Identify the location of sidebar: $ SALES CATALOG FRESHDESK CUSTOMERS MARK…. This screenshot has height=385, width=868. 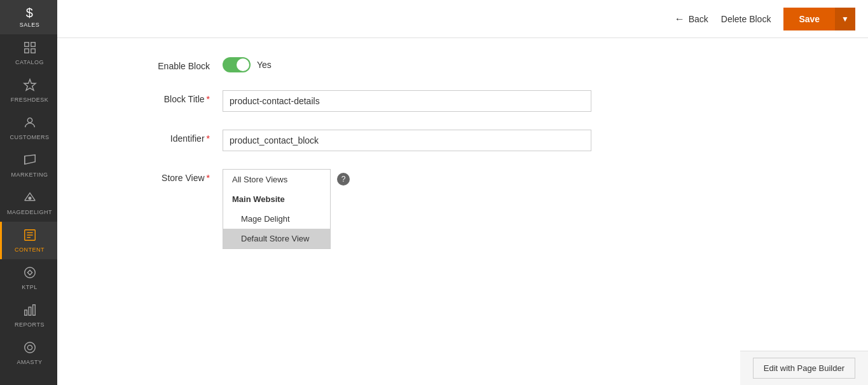
(29, 192).